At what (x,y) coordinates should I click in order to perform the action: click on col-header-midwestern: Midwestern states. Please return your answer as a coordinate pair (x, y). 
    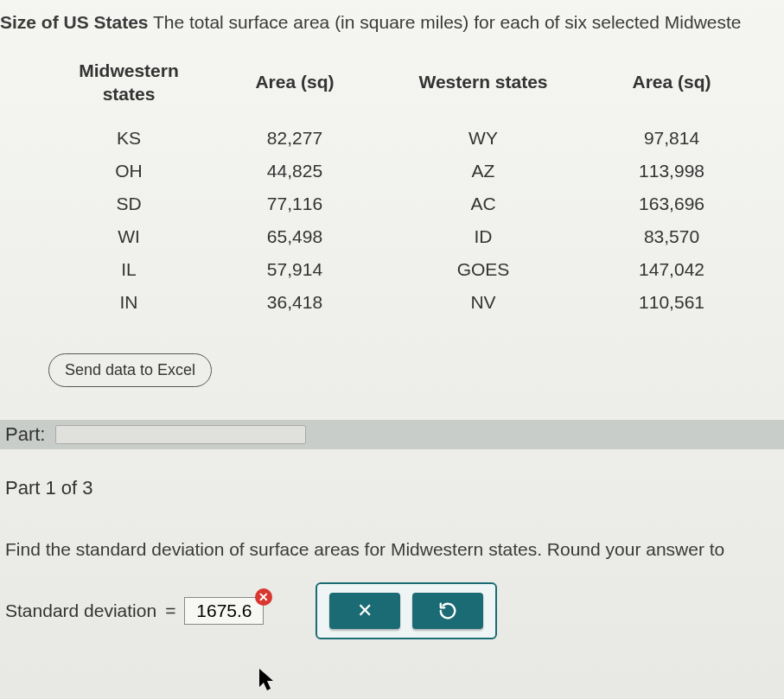
    Looking at the image, I should click on (130, 86).